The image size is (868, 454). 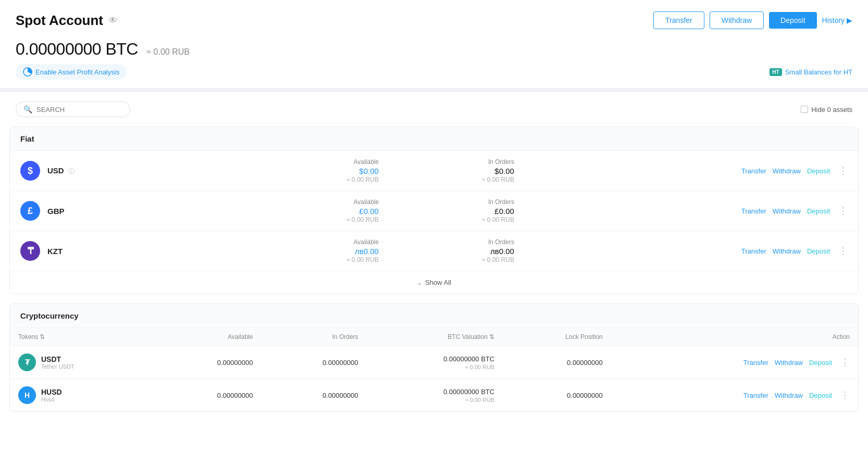 What do you see at coordinates (789, 362) in the screenshot?
I see `usdt-withdraw-link: Withdraw` at bounding box center [789, 362].